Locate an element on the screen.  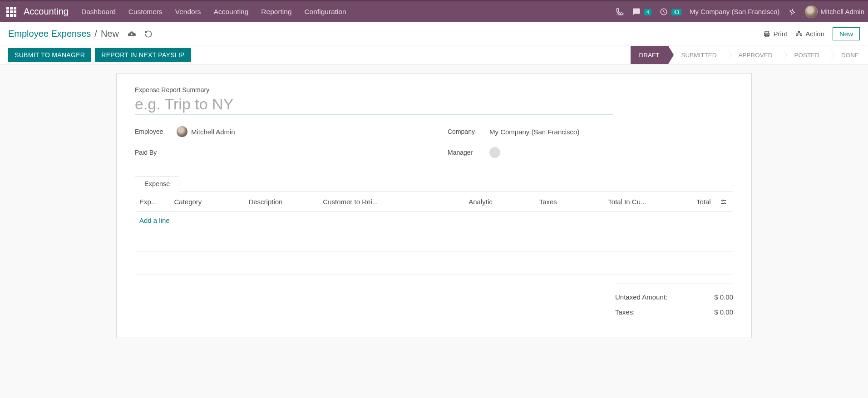
paid-by-label: Paid By is located at coordinates (152, 152).